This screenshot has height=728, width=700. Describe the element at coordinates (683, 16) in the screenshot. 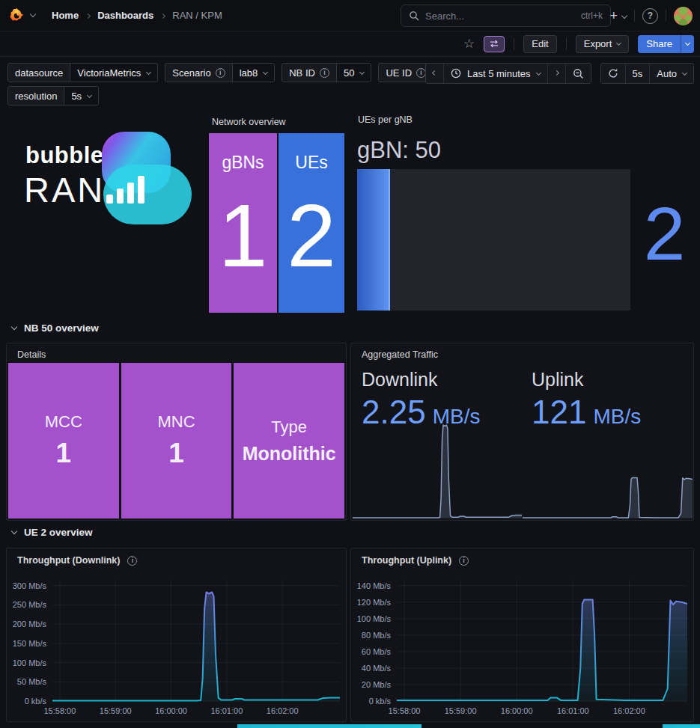

I see `user-avatar` at that location.